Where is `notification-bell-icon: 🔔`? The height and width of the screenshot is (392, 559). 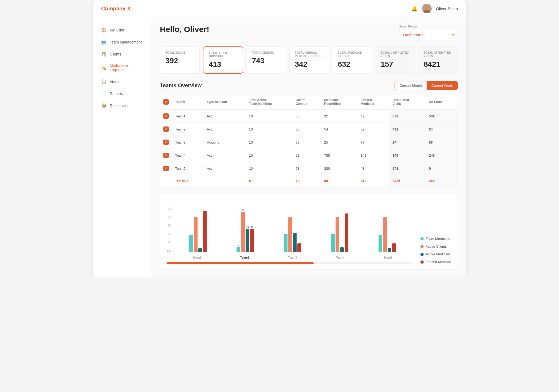 notification-bell-icon: 🔔 is located at coordinates (414, 9).